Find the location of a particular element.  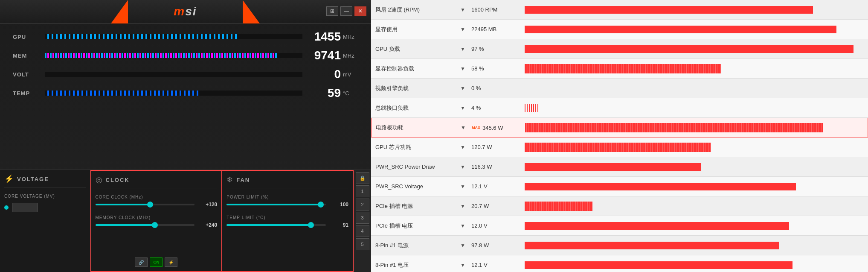

core-clock-slider-row: +120 is located at coordinates (157, 205).